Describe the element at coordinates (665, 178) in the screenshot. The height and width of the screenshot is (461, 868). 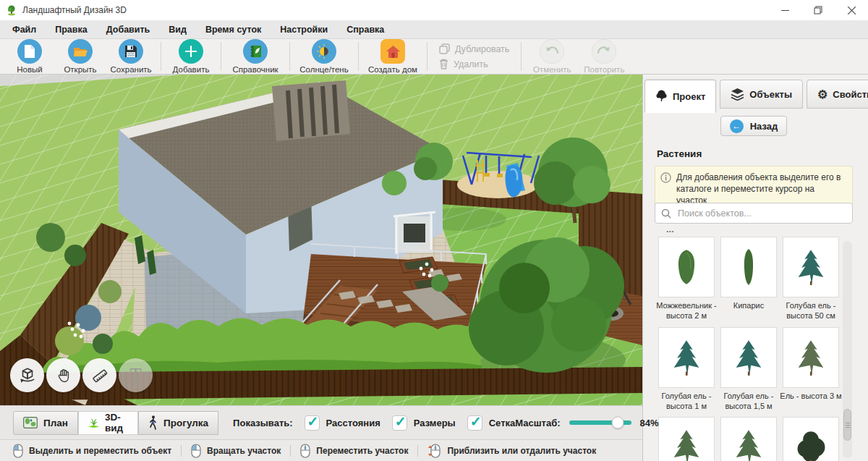
I see `info-icon` at that location.